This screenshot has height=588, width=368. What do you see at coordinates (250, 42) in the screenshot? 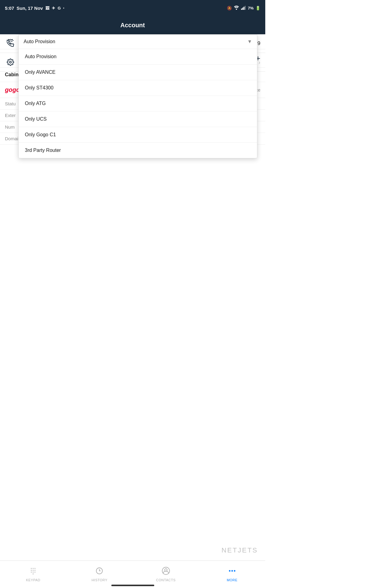
I see `dropdown-chevron-icon: ▼` at bounding box center [250, 42].